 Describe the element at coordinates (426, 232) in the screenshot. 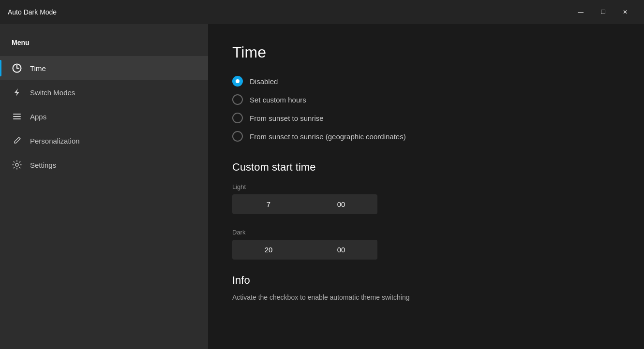

I see `dark-label: Dark` at that location.